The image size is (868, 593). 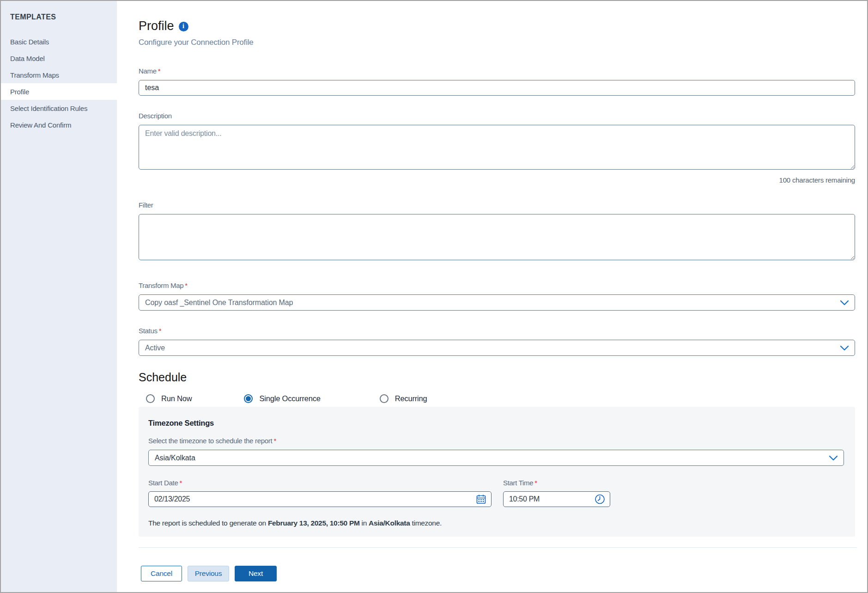 What do you see at coordinates (496, 493) in the screenshot?
I see `date-time-row: Start Date* 02/13/2025` at bounding box center [496, 493].